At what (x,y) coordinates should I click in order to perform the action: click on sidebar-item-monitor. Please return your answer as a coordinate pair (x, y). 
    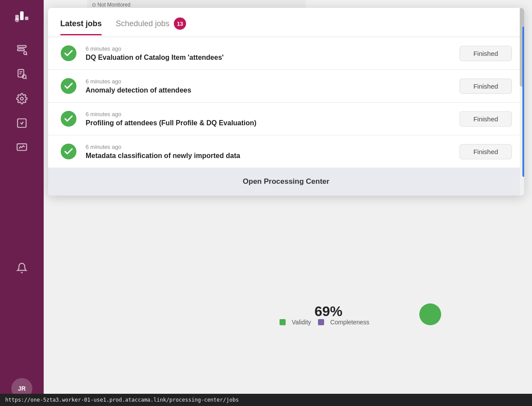
    Looking at the image, I should click on (22, 148).